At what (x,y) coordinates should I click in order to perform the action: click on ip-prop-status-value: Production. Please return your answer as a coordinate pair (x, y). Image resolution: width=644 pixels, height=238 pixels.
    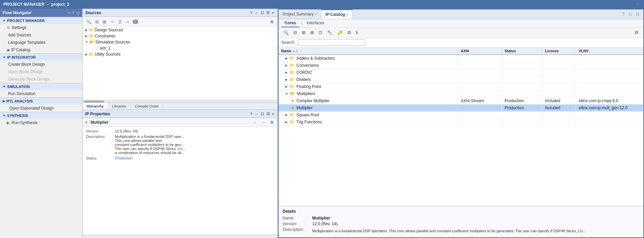
    Looking at the image, I should click on (124, 158).